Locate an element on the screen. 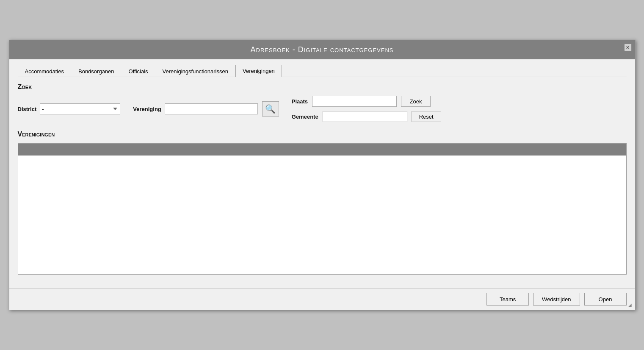  tab-verenigingsfunctionarissen: Verenigingsfunctionarissen is located at coordinates (196, 71).